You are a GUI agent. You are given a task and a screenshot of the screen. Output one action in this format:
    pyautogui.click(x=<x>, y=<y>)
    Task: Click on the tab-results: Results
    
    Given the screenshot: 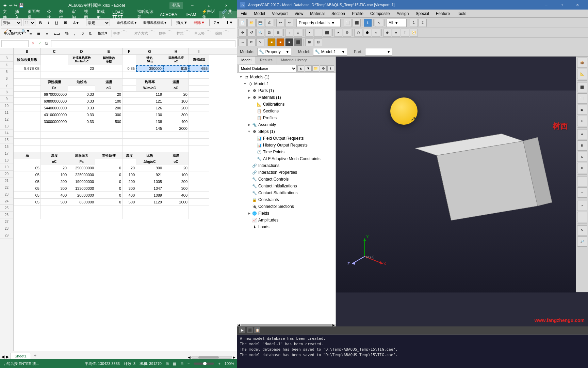 What is the action you would take?
    pyautogui.click(x=266, y=60)
    